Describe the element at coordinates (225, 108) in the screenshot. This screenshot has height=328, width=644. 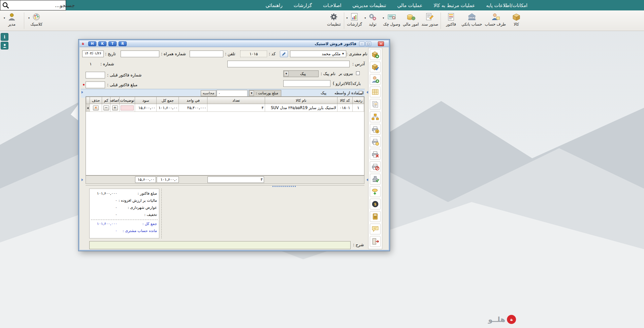
I see `table-row: ۱ ۰۱۸۰۱ لاستیک بارز سایز ۲۳۵/۵۵R19 مدل S…` at that location.